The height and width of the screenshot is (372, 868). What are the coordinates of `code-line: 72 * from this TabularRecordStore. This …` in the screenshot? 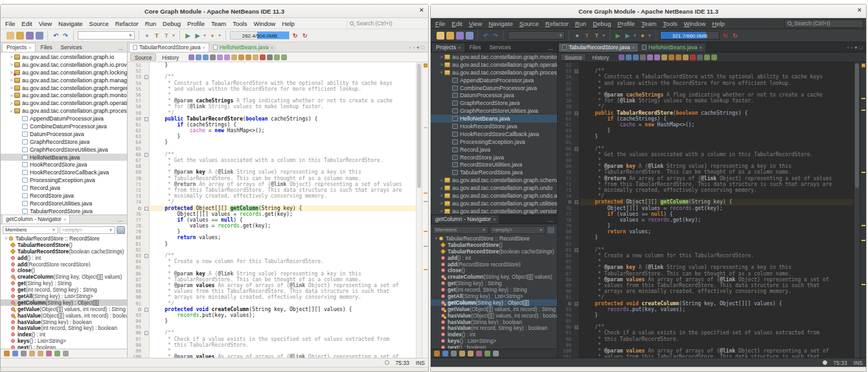 It's located at (706, 184).